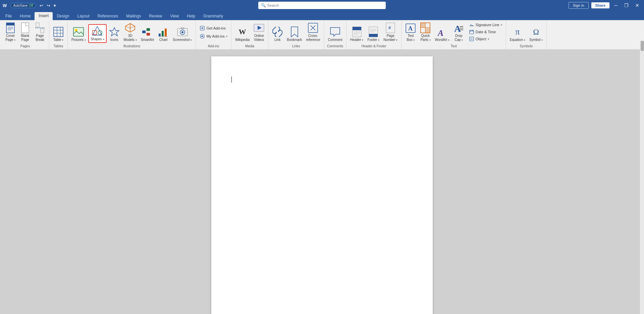 The height and width of the screenshot is (314, 644). Describe the element at coordinates (132, 35) in the screenshot. I see `illustrations-group: Pictures ▾ Shapes ▾ Icons 3DModels ▾` at that location.